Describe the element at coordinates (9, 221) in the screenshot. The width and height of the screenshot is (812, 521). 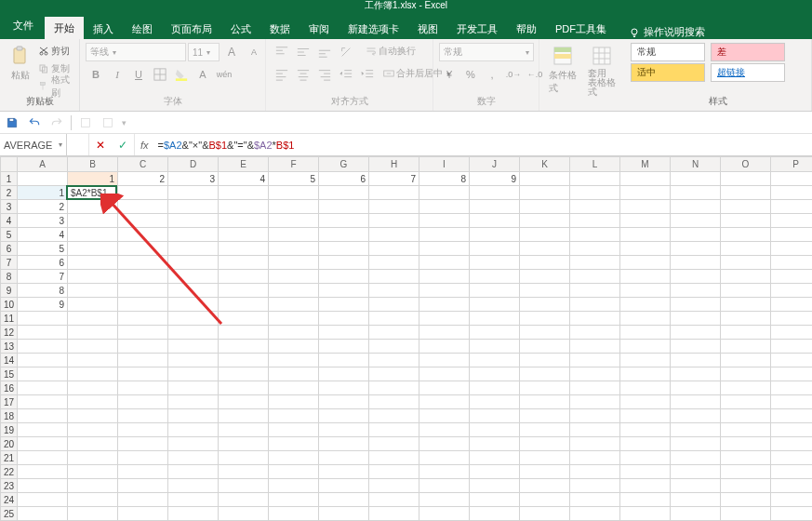
I see `row-header: 4` at that location.